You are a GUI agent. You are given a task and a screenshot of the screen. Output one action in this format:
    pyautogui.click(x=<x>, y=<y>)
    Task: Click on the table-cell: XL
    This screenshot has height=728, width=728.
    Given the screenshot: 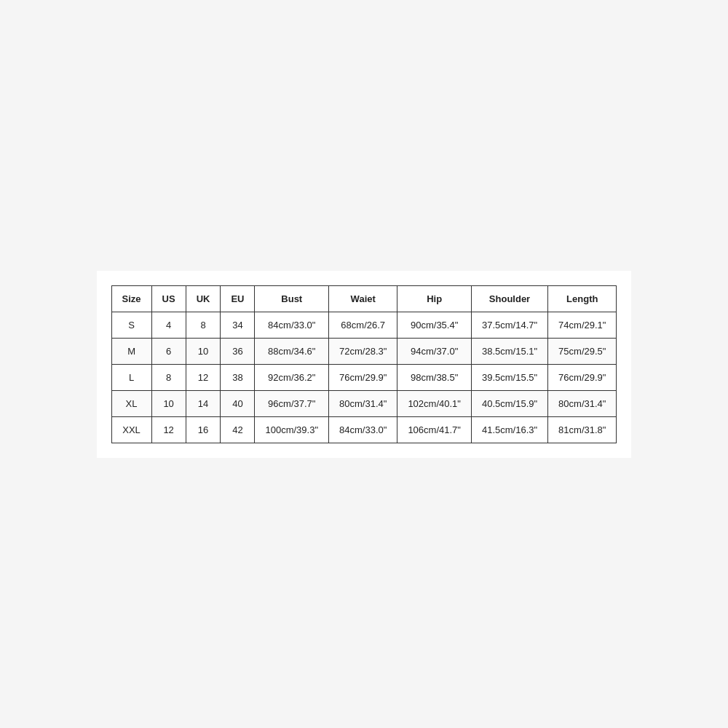 What is the action you would take?
    pyautogui.click(x=131, y=403)
    